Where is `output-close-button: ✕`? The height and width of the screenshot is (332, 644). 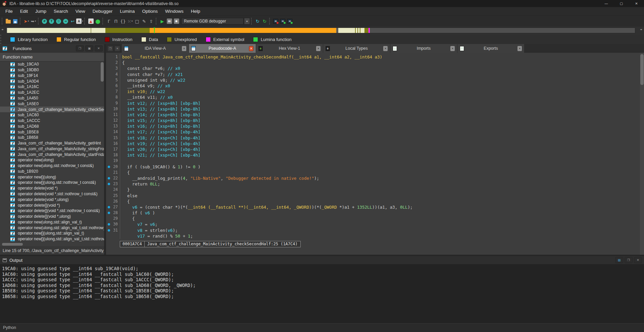
output-close-button: ✕ is located at coordinates (638, 260).